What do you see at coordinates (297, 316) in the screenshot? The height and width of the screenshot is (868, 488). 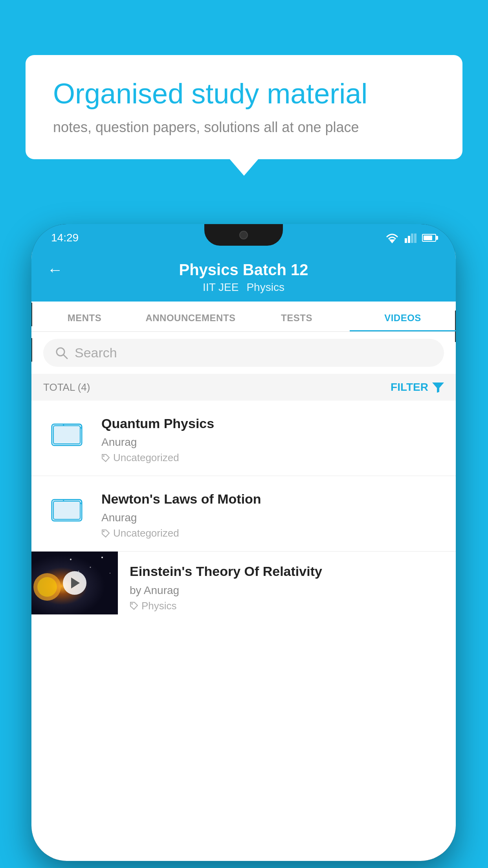 I see `tab-tests: TESTS` at bounding box center [297, 316].